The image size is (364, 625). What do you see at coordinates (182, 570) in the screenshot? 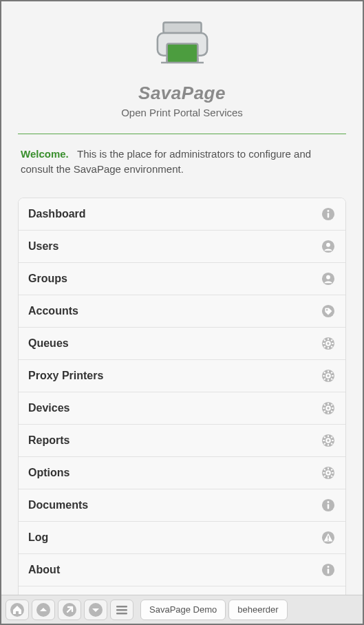
I see `menu-item-about: About` at bounding box center [182, 570].